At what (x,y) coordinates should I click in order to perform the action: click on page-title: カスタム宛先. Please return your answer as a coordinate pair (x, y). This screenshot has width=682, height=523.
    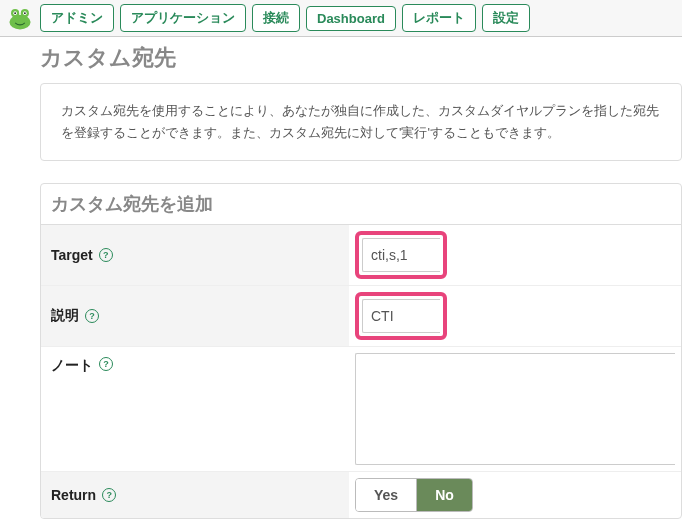
    Looking at the image, I should click on (361, 58).